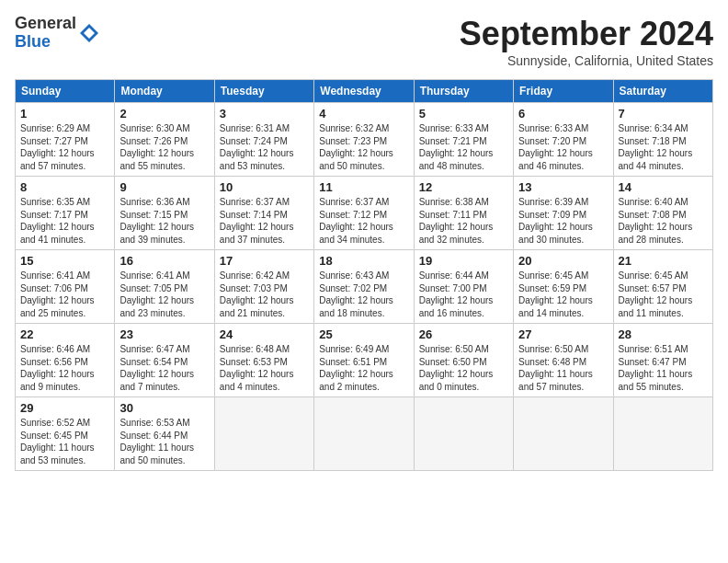 This screenshot has width=728, height=563. I want to click on table-row: 9Sunrise: 6:36 AM Sunset: 7:15 PM Daylig…, so click(165, 213).